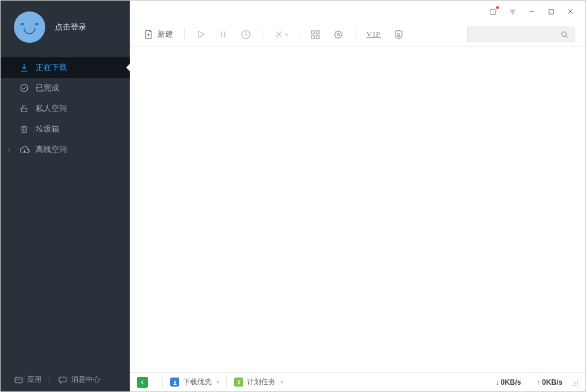 The image size is (586, 392). I want to click on arrow-down-icon: ↓, so click(497, 382).